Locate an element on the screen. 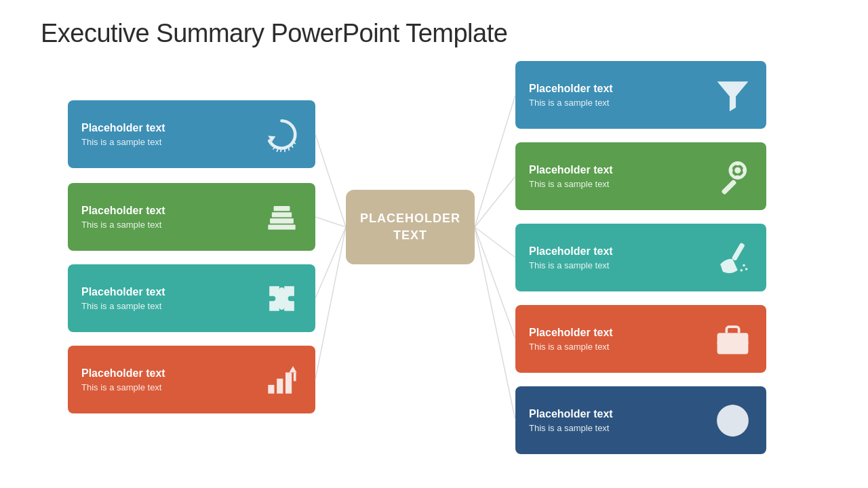  right-card-4-title: Placeholder text is located at coordinates (571, 333).